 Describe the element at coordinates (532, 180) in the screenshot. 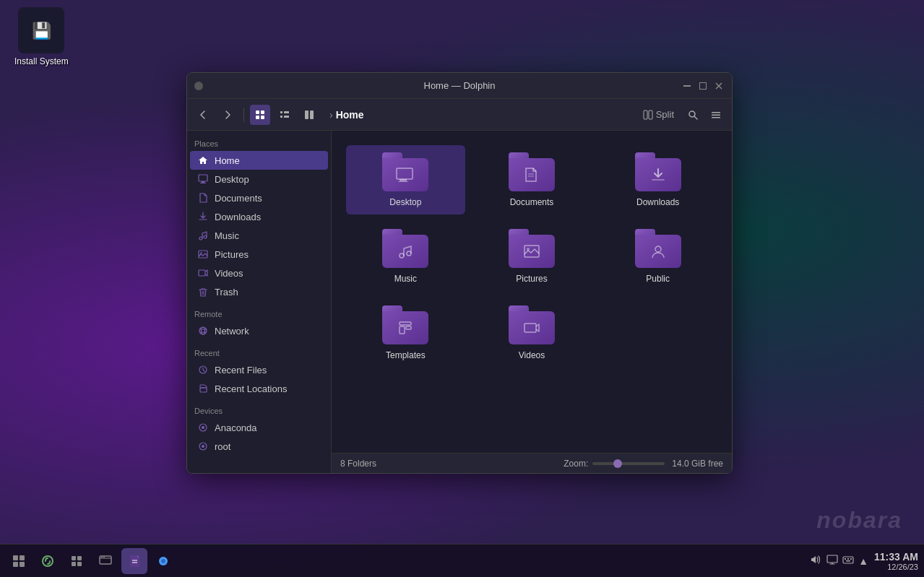

I see `file-item-documents: Documents` at that location.